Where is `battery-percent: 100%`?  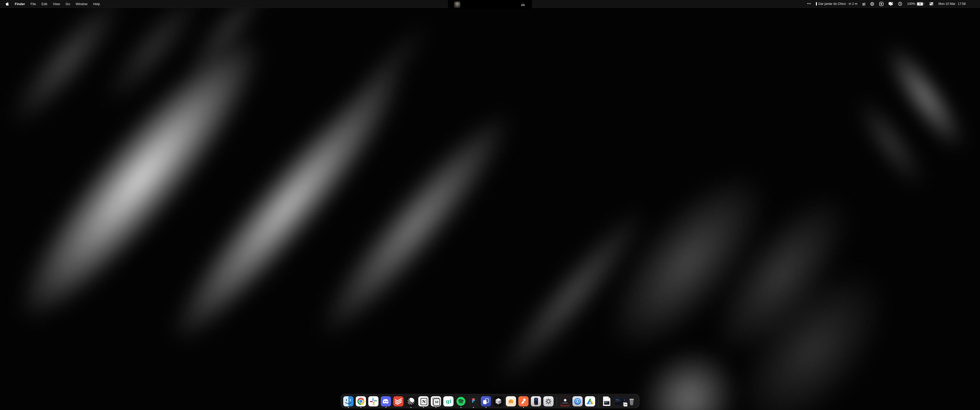 battery-percent: 100% is located at coordinates (911, 4).